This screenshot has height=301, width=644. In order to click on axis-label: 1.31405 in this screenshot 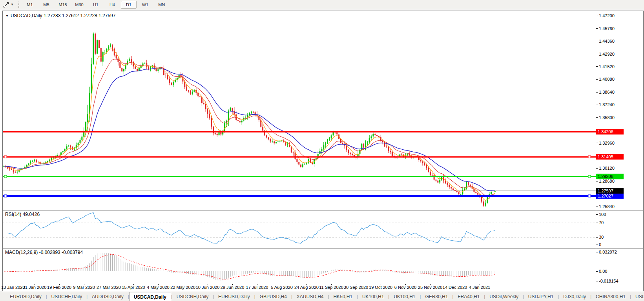, I will do `click(606, 157)`.